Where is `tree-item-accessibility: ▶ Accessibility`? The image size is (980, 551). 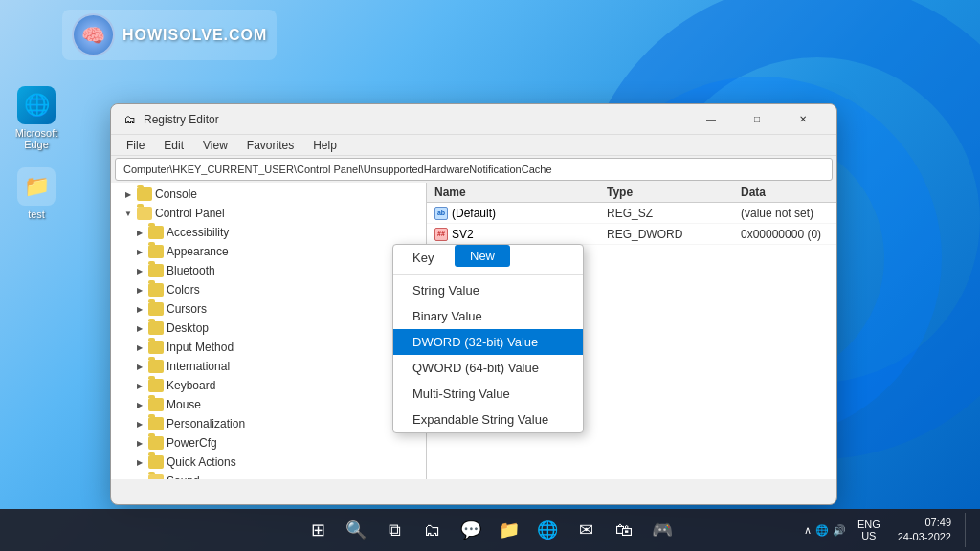
tree-item-accessibility: ▶ Accessibility is located at coordinates (268, 232).